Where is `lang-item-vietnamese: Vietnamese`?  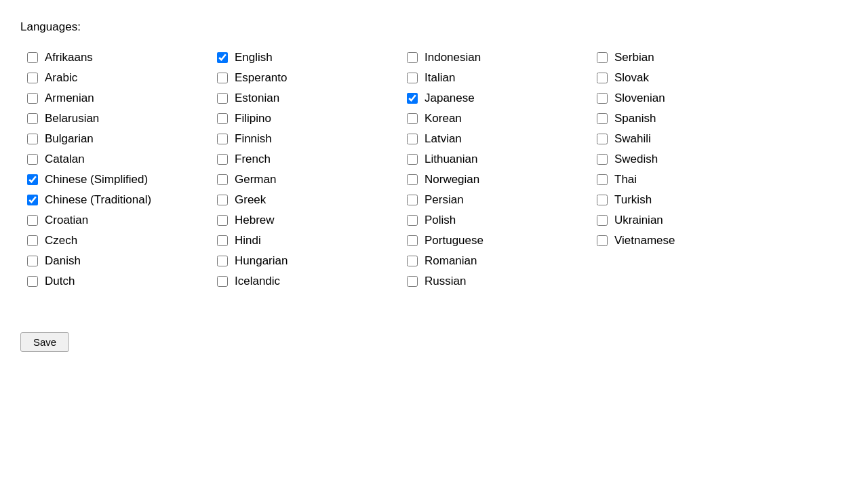
lang-item-vietnamese: Vietnamese is located at coordinates (685, 241).